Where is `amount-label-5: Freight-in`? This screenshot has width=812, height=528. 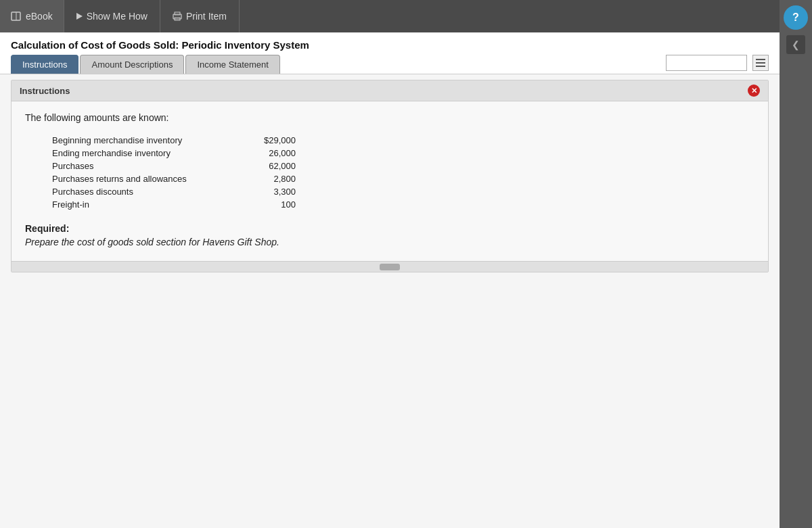 amount-label-5: Freight-in is located at coordinates (147, 204).